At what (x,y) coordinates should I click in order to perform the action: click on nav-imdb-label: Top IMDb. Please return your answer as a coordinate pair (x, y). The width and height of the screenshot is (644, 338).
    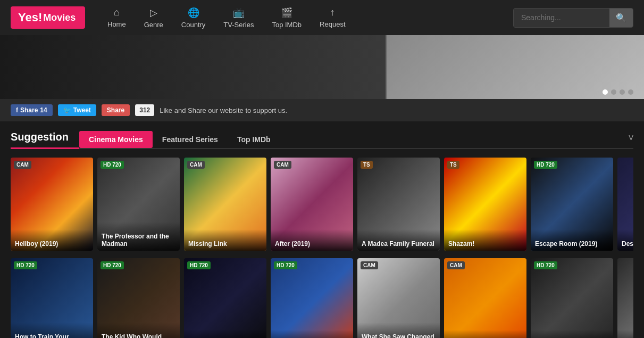
    Looking at the image, I should click on (287, 24).